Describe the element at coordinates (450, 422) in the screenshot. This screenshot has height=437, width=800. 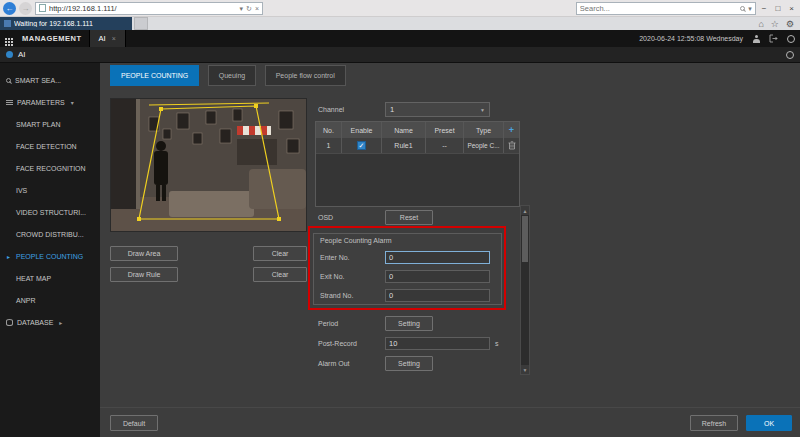
I see `footer: Default Refresh OK` at that location.